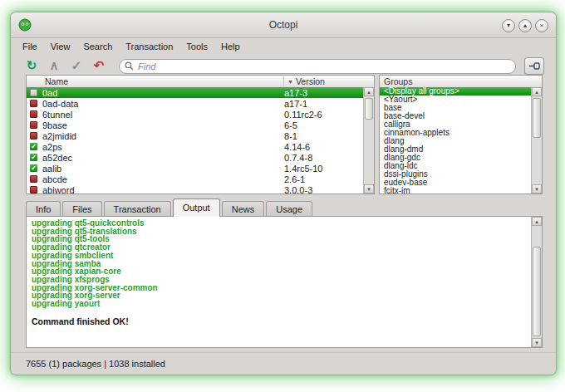  I want to click on package-row: 6tunnel0.11rc2-6, so click(194, 115).